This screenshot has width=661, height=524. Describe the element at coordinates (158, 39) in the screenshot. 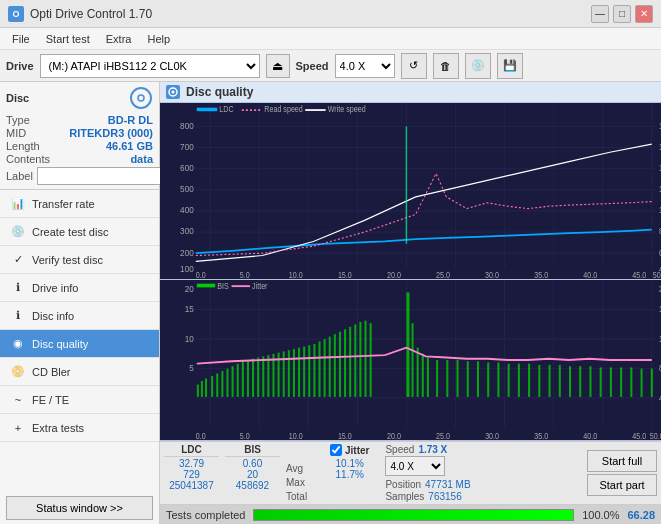

I see `menu-help: Help` at that location.